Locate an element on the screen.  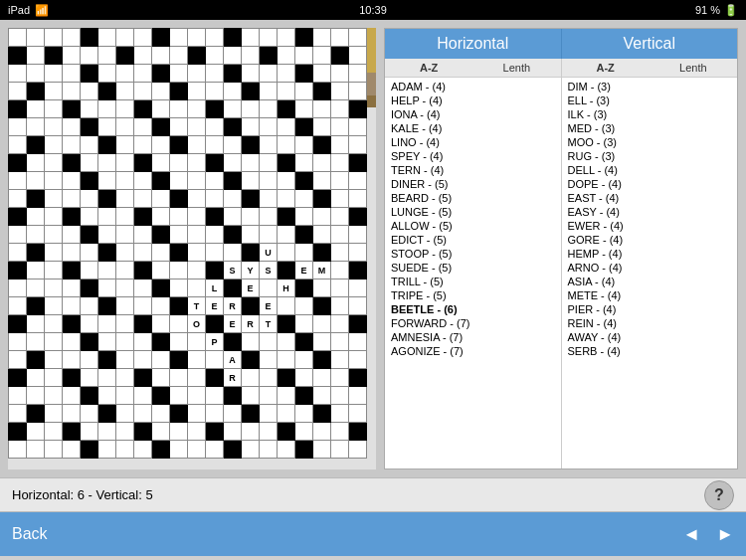
prev-button: ◄ is located at coordinates (691, 535).